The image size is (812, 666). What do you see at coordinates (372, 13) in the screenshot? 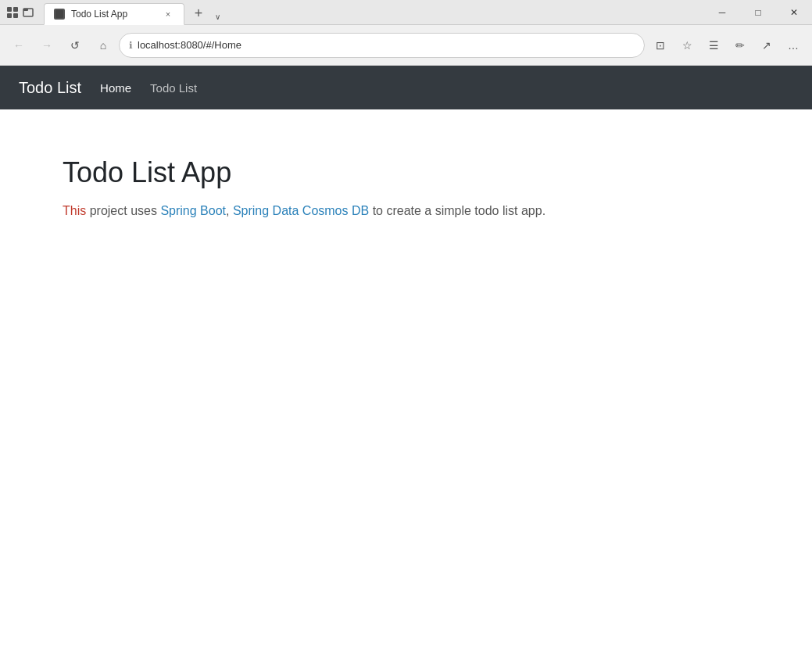
I see `tab-strip: Todo List App × + ∨` at bounding box center [372, 13].